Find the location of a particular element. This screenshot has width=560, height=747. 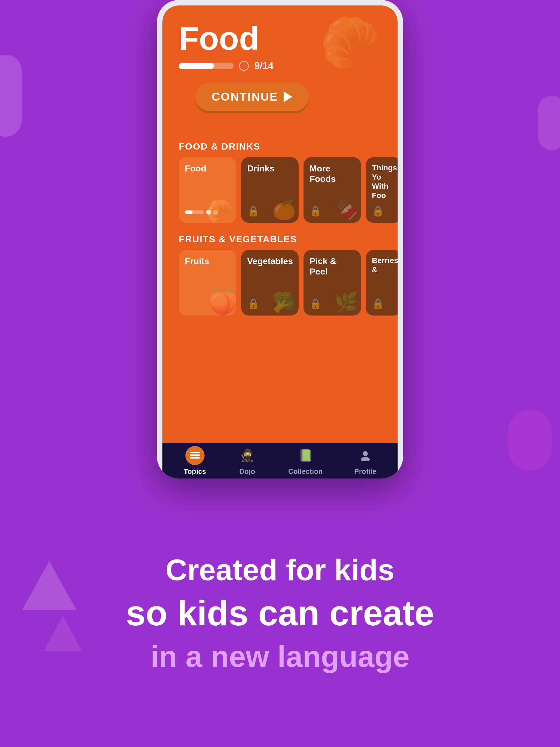

card-pick-peel: Pick & Peel 🔒 🌿 is located at coordinates (332, 283).